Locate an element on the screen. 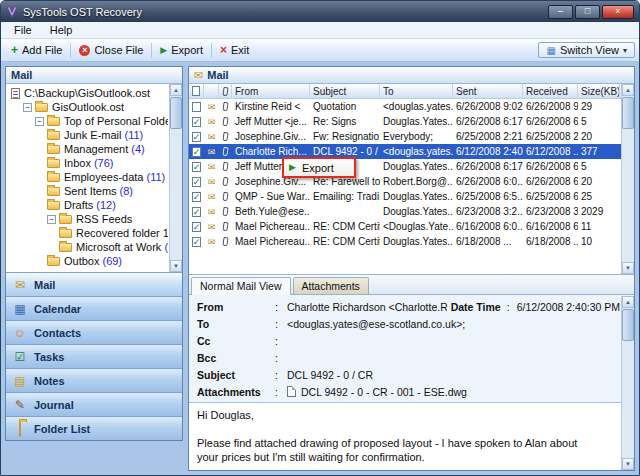  mail-row: ✓✉Charlotte Rich...DCL 9492 - 0 / CR<dou… is located at coordinates (405, 152).